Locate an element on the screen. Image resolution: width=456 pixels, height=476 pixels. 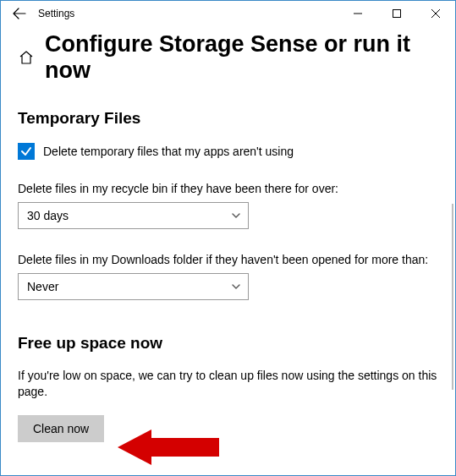
maximize-button is located at coordinates (397, 14).